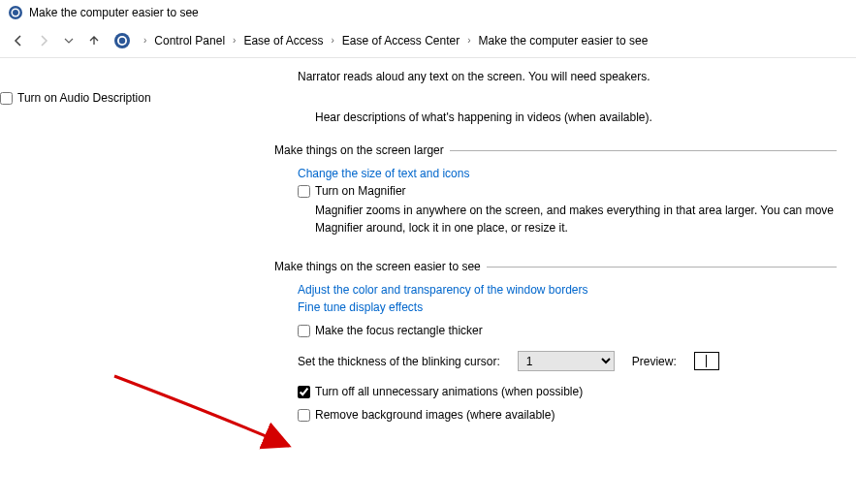 This screenshot has height=504, width=856. I want to click on address-bar-icon, so click(122, 41).